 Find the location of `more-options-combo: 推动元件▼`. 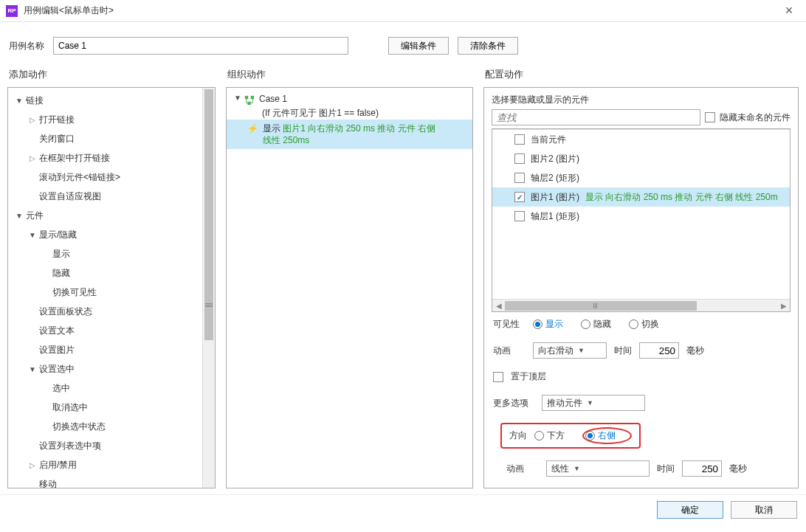

more-options-combo: 推动元件▼ is located at coordinates (593, 403).